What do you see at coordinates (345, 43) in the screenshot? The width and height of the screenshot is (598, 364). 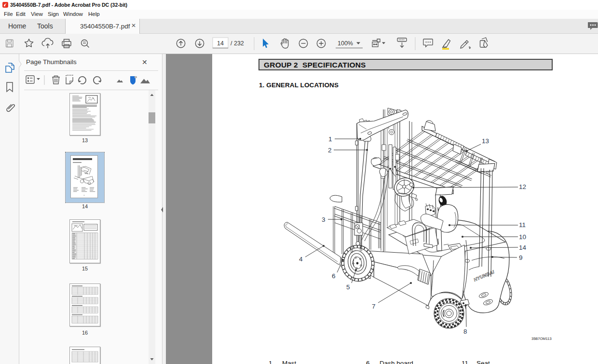 I see `svg-text: 100%` at bounding box center [345, 43].